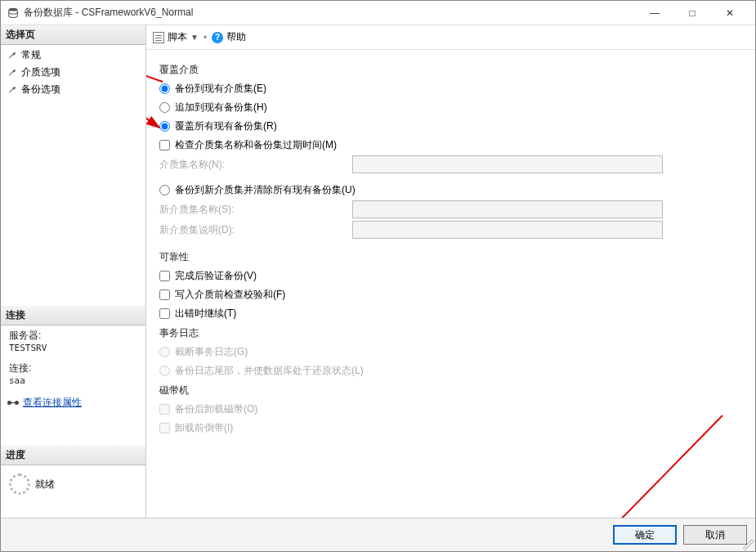 Image resolution: width=756 pixels, height=552 pixels. Describe the element at coordinates (41, 90) in the screenshot. I see `sidebar-item-label: 备份选项` at that location.